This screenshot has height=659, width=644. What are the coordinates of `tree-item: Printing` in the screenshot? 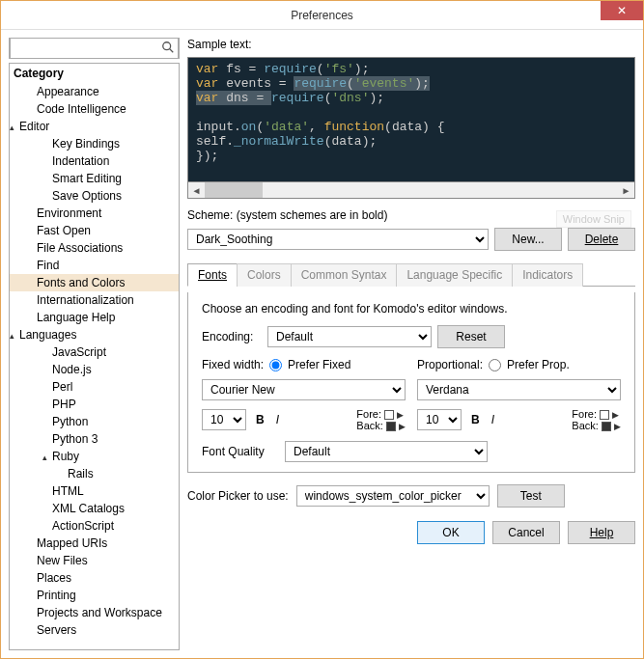 It's located at (95, 595).